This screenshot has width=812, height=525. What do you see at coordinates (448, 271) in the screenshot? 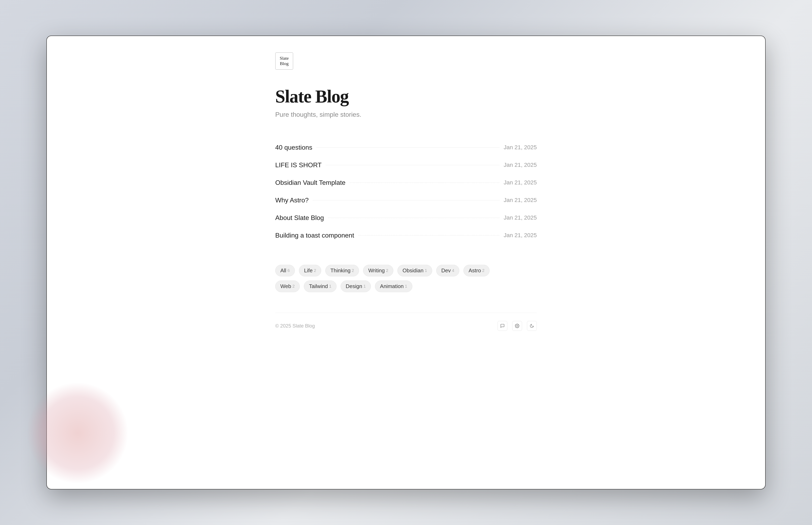
I see `tag-pill: Dev4` at bounding box center [448, 271].